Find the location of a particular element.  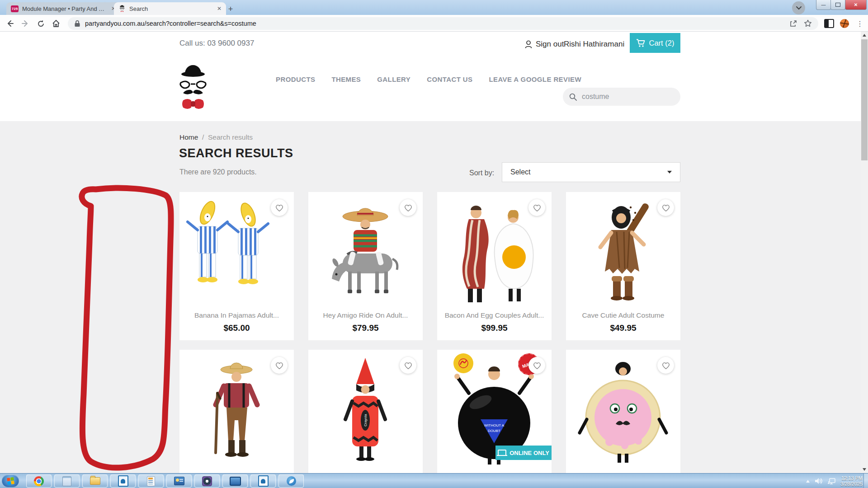

product-card: Hey Amigo Ride On Adult... $79.95 is located at coordinates (365, 266).